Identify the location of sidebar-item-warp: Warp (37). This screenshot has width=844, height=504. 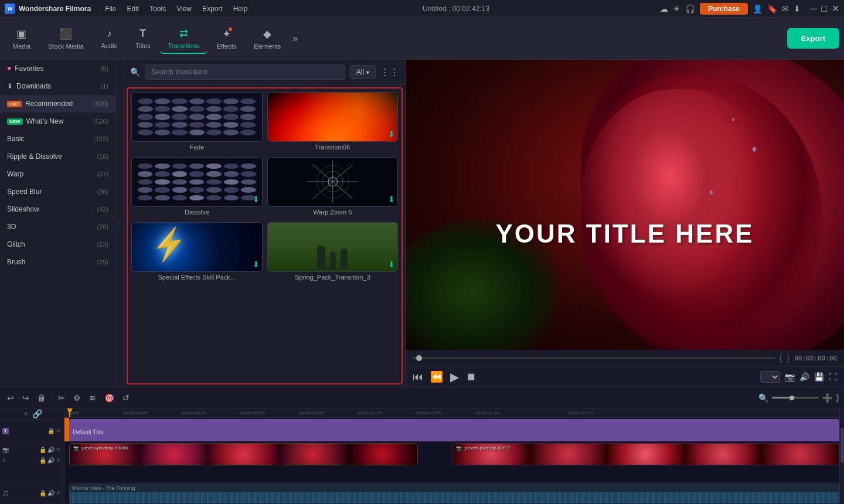
(57, 174).